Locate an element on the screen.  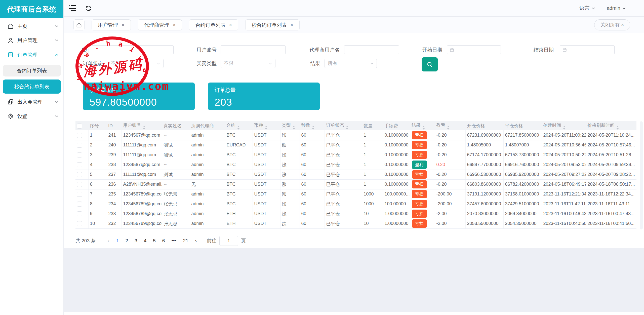
next-page-button: › is located at coordinates (196, 241).